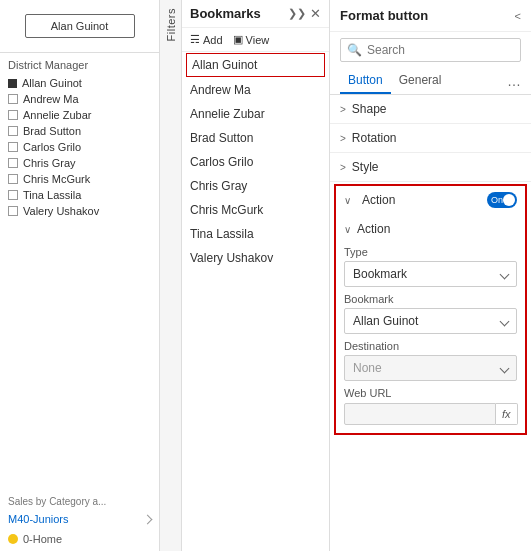  Describe the element at coordinates (430, 360) in the screenshot. I see `destination-section: Destination None` at that location.